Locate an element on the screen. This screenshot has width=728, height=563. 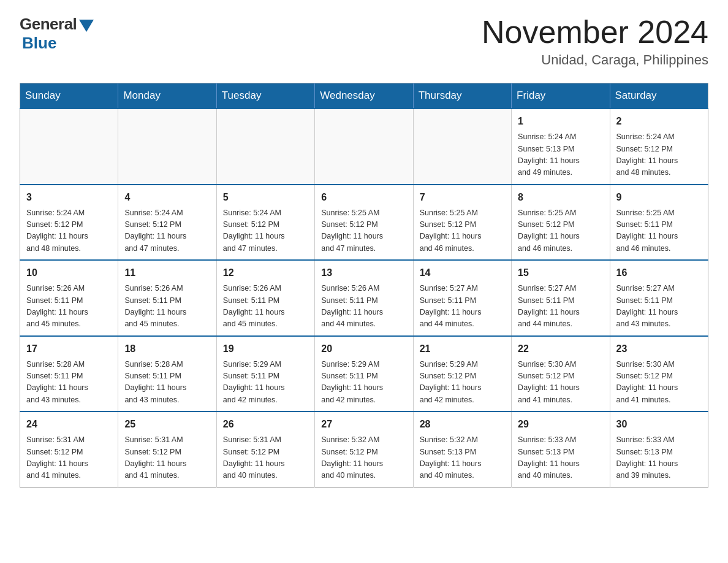
day-number: 8 is located at coordinates (560, 197).